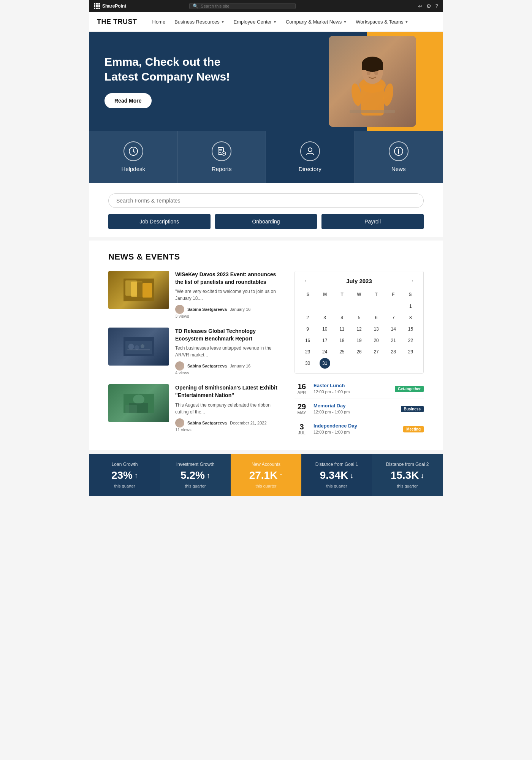 This screenshot has width=532, height=760. What do you see at coordinates (420, 6) in the screenshot?
I see `reply-icon: ↩` at bounding box center [420, 6].